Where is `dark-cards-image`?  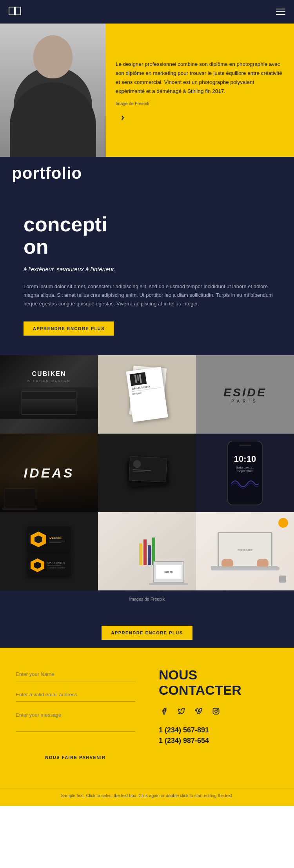 dark-cards-image is located at coordinates (147, 473).